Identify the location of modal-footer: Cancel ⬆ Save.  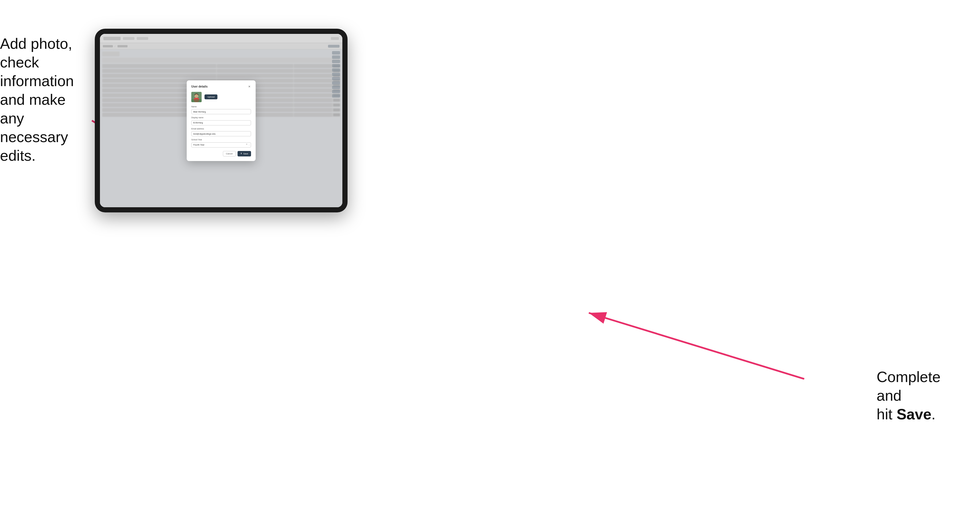
(221, 154).